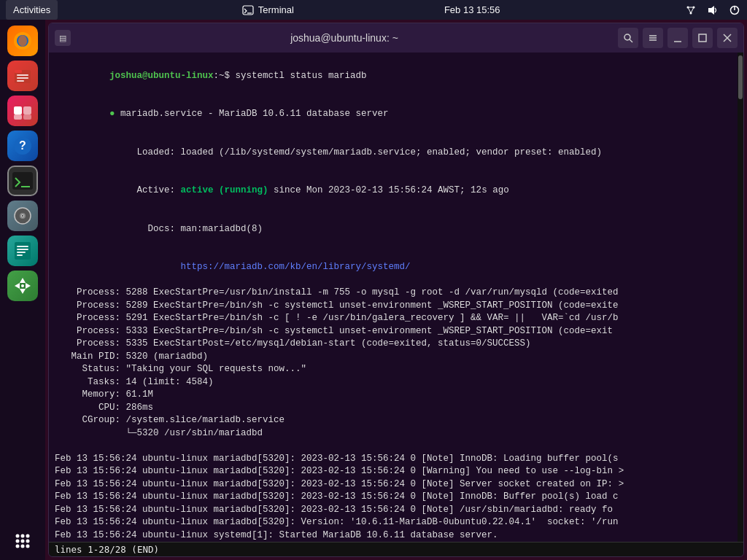  I want to click on terminal-line: Process: 5333 ExecStartPre=/bin/sh -c sy…, so click(393, 332).